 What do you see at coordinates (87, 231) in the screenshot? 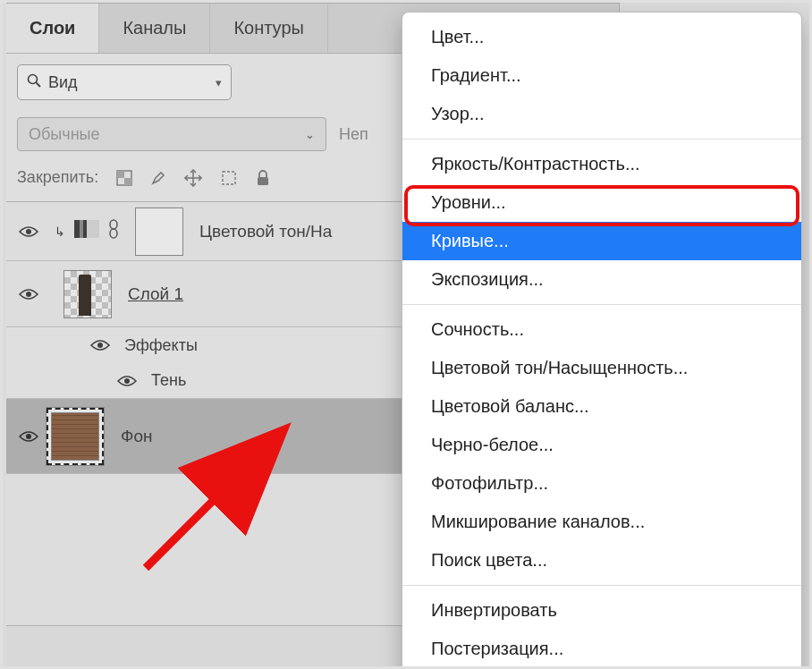
I see `adjustment-thumb-icon` at bounding box center [87, 231].